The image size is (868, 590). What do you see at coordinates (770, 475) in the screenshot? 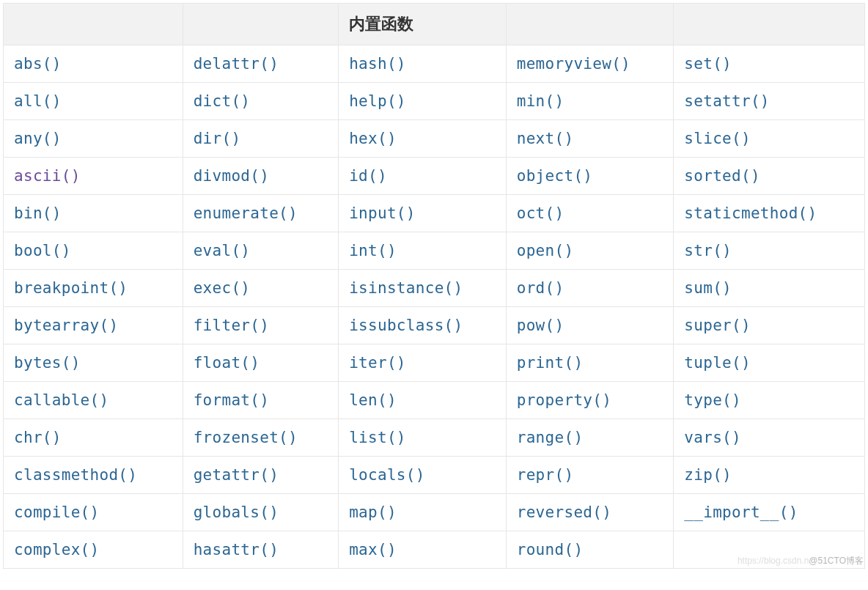
I see `table-cell: zip()` at bounding box center [770, 475].